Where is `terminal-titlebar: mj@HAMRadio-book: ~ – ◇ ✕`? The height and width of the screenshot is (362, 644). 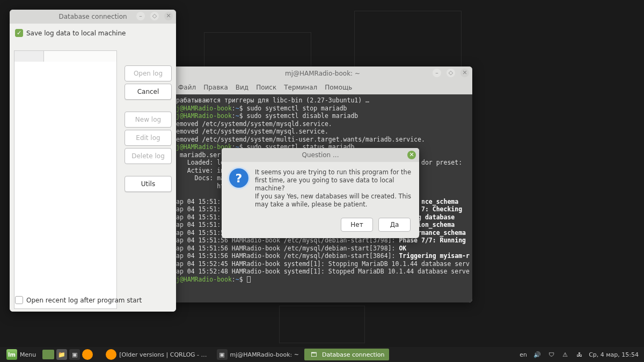 terminal-titlebar: mj@HAMRadio-book: ~ – ◇ ✕ is located at coordinates (323, 73).